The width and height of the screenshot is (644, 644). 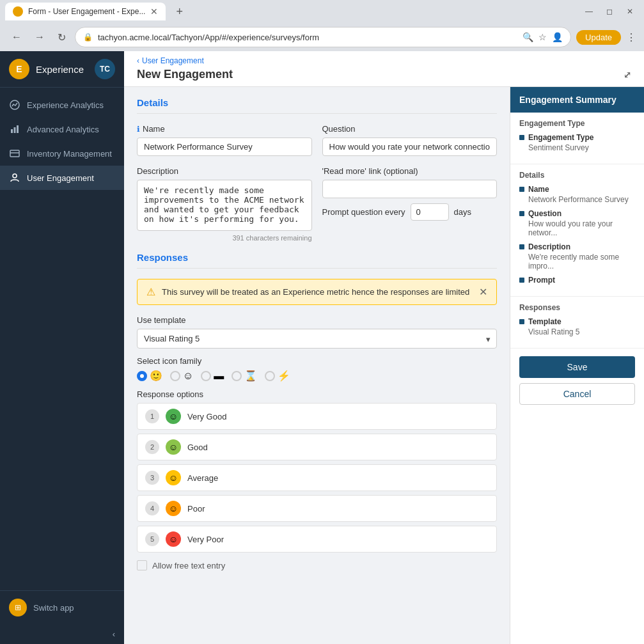 I want to click on close-button: ✕, so click(x=630, y=12).